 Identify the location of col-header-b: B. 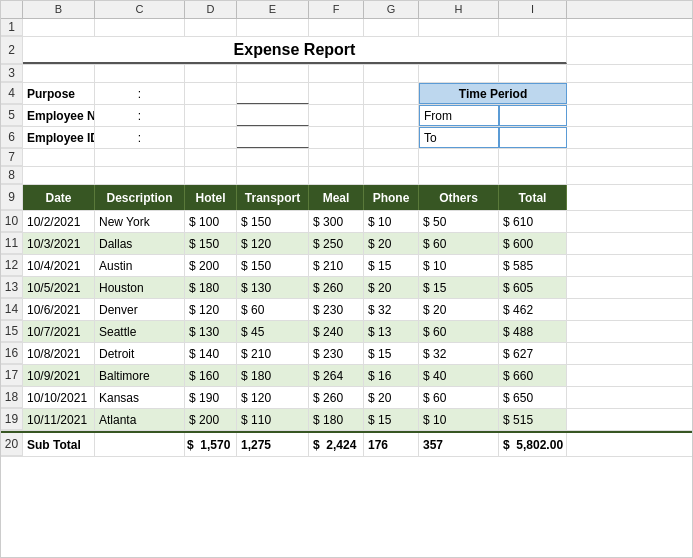
(59, 10).